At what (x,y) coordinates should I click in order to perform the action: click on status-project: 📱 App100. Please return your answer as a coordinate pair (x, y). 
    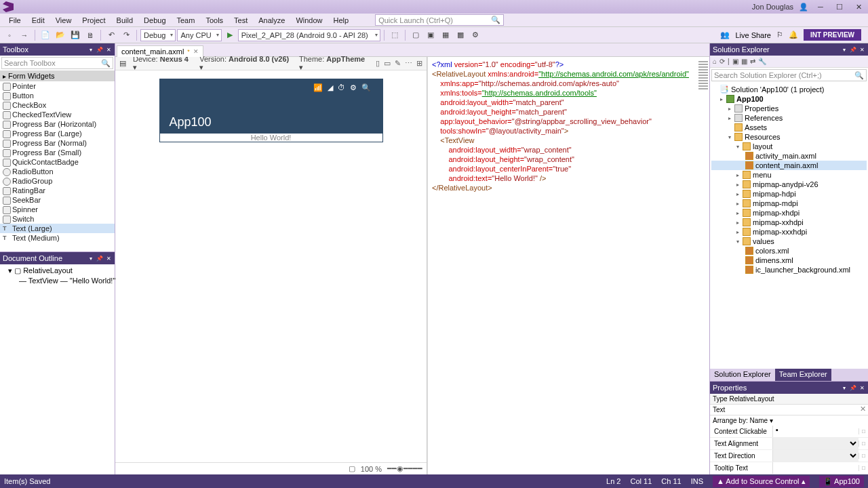
    Looking at the image, I should click on (842, 481).